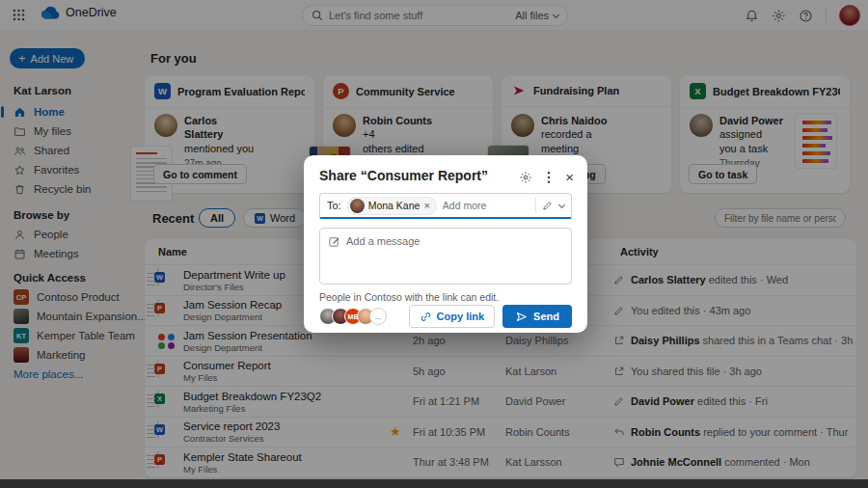 Image resolution: width=868 pixels, height=488 pixels. I want to click on share-settings-gear-icon, so click(526, 177).